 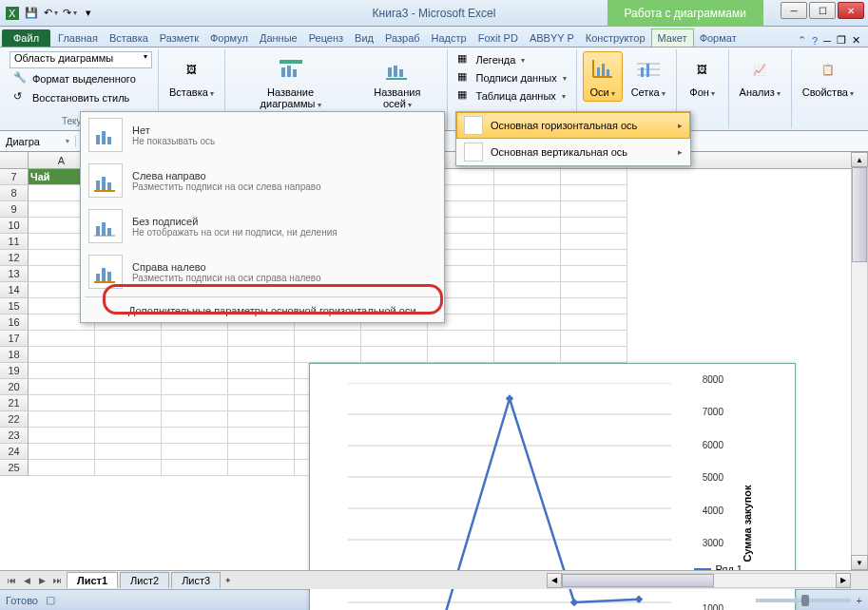 I want to click on name-box: Диагра▾, so click(x=38, y=142).